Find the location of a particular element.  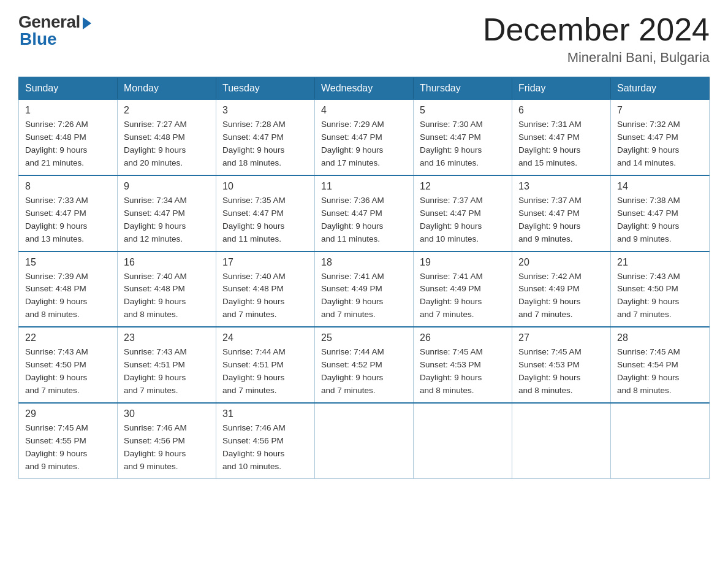

day-number: 5 is located at coordinates (463, 110).